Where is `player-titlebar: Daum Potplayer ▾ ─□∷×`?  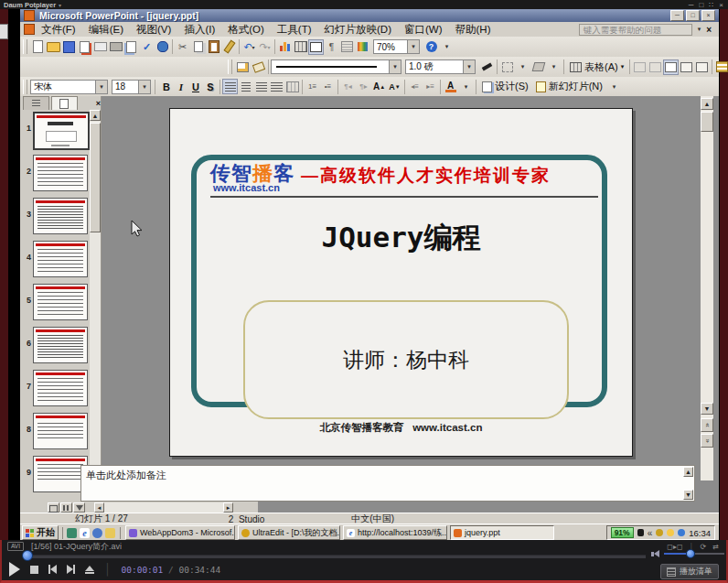
player-titlebar: Daum Potplayer ▾ ─□∷× is located at coordinates (364, 5).